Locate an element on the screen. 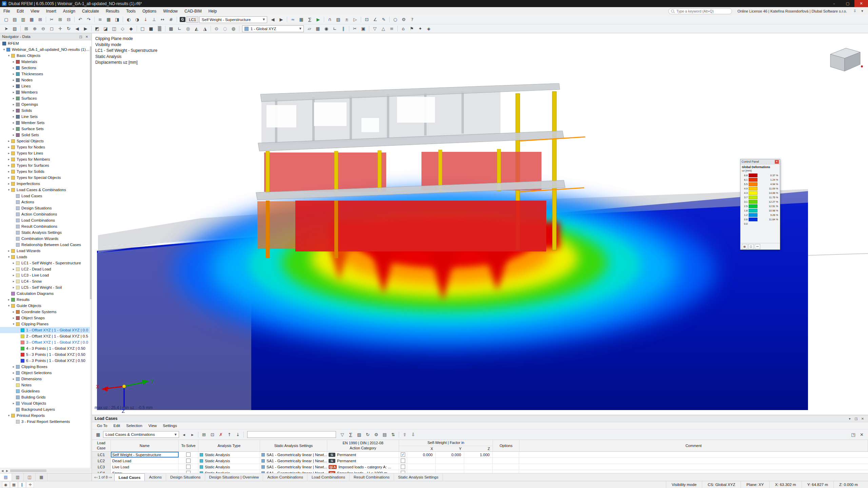 Image resolution: width=868 pixels, height=488 pixels. print: ▦ is located at coordinates (32, 20).